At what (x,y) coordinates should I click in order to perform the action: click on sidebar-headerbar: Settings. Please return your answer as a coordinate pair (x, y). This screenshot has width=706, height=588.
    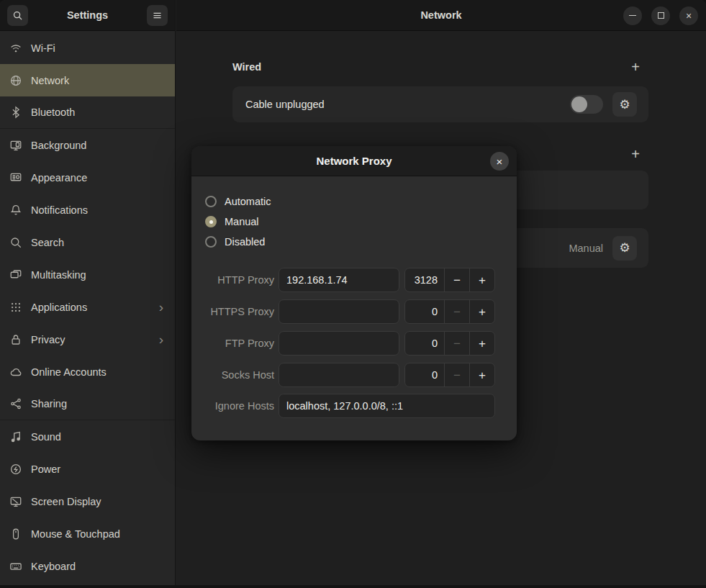
    Looking at the image, I should click on (88, 16).